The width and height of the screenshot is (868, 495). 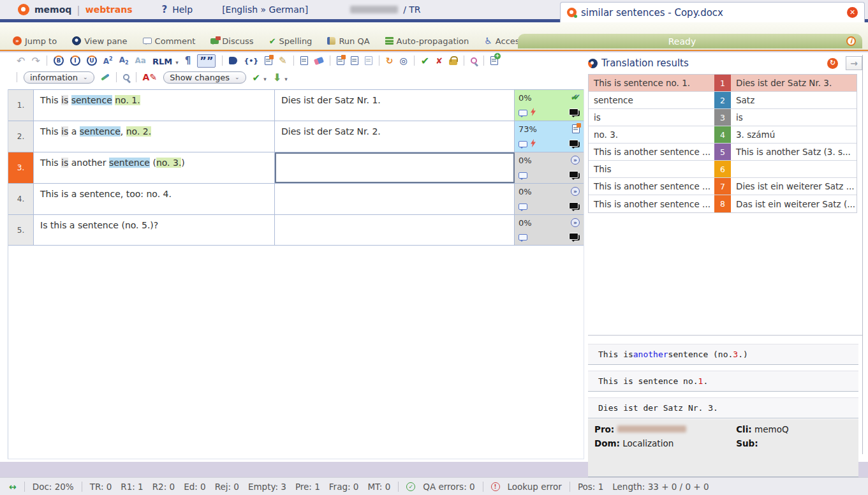 I want to click on result-row-2: sentence2Satz, so click(x=723, y=101).